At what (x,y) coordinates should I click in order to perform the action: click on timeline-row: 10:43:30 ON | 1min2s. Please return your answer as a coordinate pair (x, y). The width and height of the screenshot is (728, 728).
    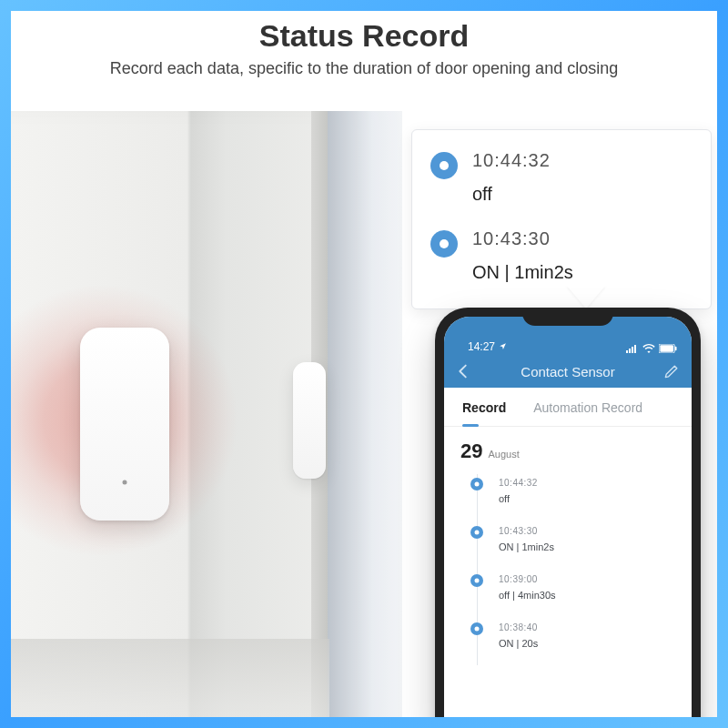
    Looking at the image, I should click on (581, 544).